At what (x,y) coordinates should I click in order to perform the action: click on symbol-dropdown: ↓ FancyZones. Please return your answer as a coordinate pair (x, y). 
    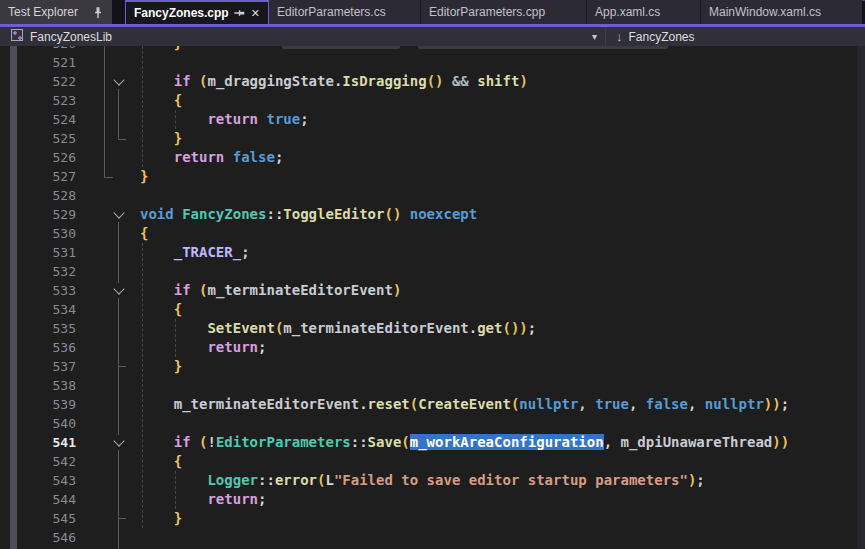
    Looking at the image, I should click on (650, 36).